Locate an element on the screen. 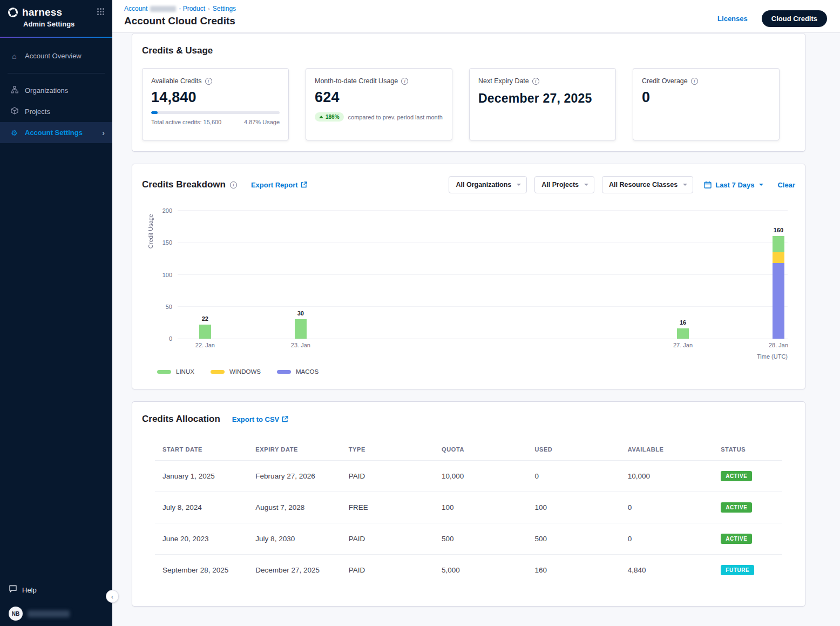 The height and width of the screenshot is (626, 840). cell-quota: 10,000 is located at coordinates (480, 476).